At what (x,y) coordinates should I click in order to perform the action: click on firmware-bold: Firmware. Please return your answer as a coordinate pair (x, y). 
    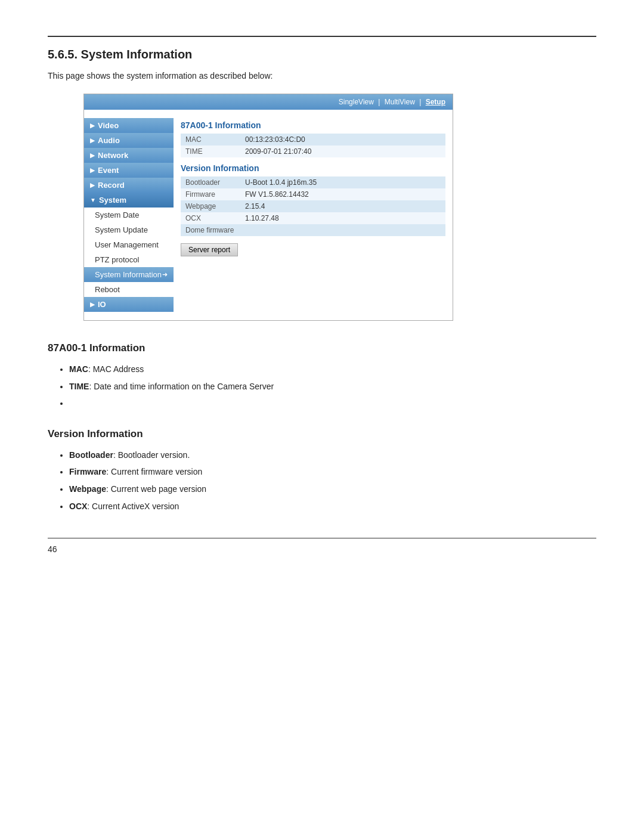
    Looking at the image, I should click on (88, 472).